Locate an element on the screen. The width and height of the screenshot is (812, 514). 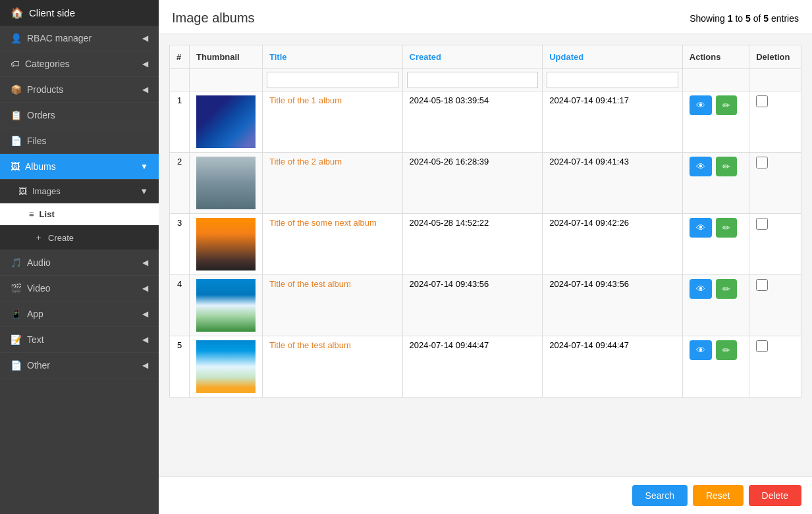
row-updated: 2024-07-14 09:41:17 is located at coordinates (612, 122).